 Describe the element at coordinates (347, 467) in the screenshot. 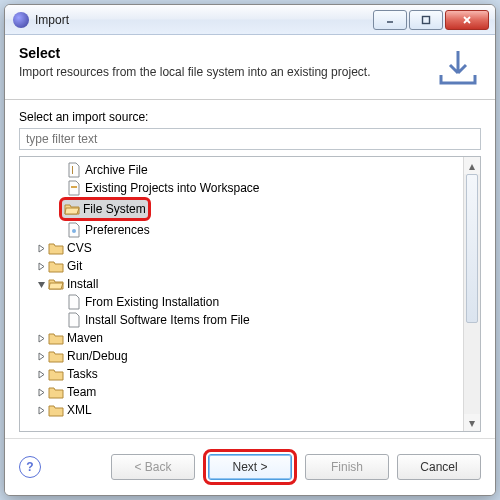

I see `finish-button: Finish` at that location.